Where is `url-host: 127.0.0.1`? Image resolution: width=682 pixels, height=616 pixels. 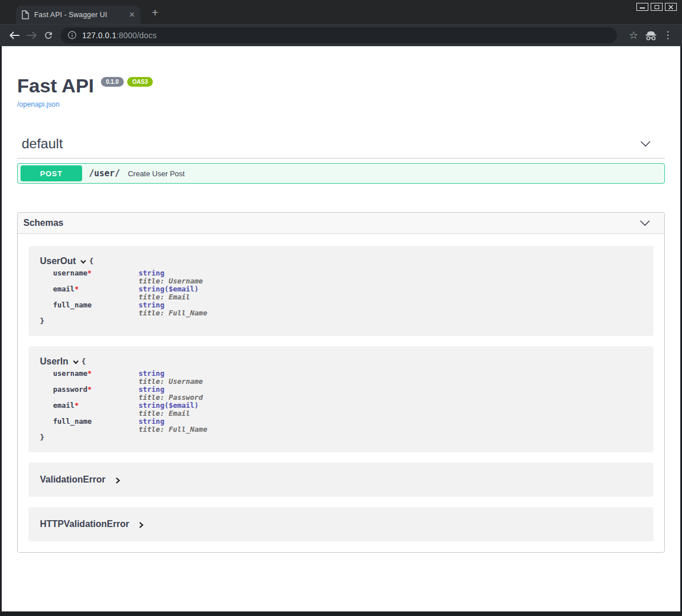
url-host: 127.0.0.1 is located at coordinates (99, 35).